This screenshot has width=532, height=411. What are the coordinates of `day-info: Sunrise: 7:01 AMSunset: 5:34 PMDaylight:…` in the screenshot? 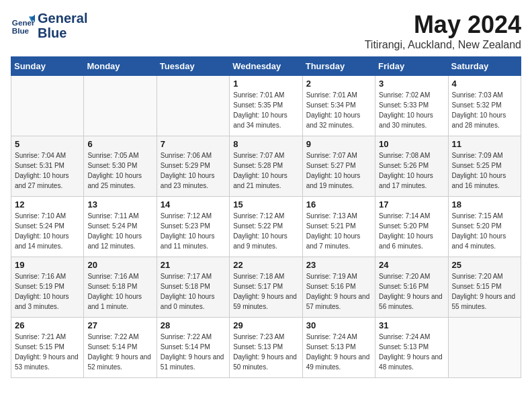 It's located at (339, 110).